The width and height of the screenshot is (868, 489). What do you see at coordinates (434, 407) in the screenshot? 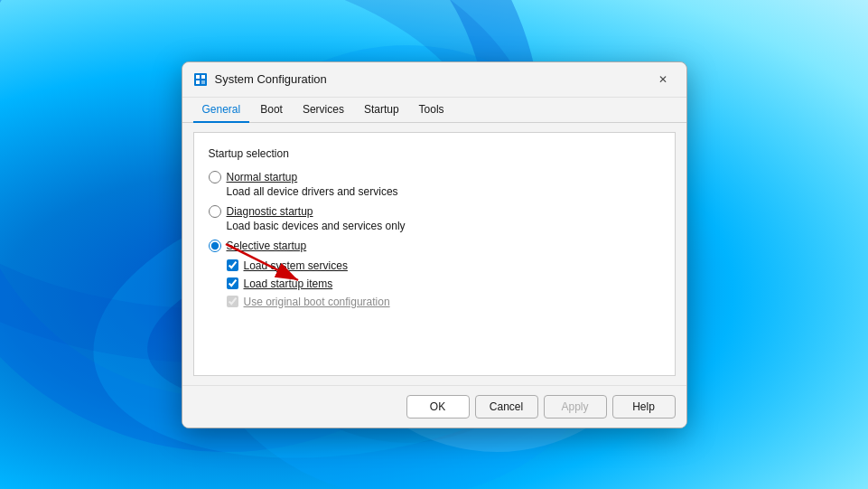
I see `dialog-footer: OK Cancel Apply Help` at bounding box center [434, 407].